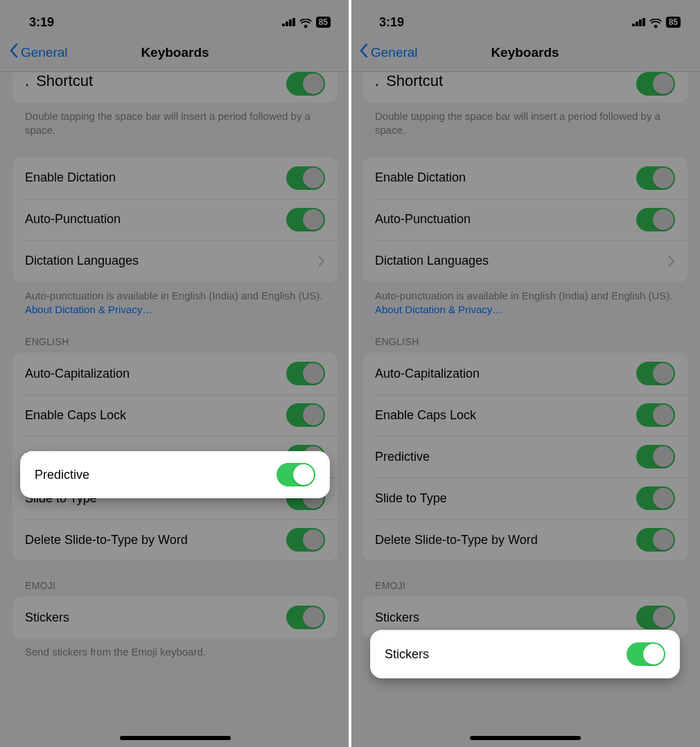  What do you see at coordinates (411, 499) in the screenshot?
I see `label-slide-to-type: Slide to Type` at bounding box center [411, 499].